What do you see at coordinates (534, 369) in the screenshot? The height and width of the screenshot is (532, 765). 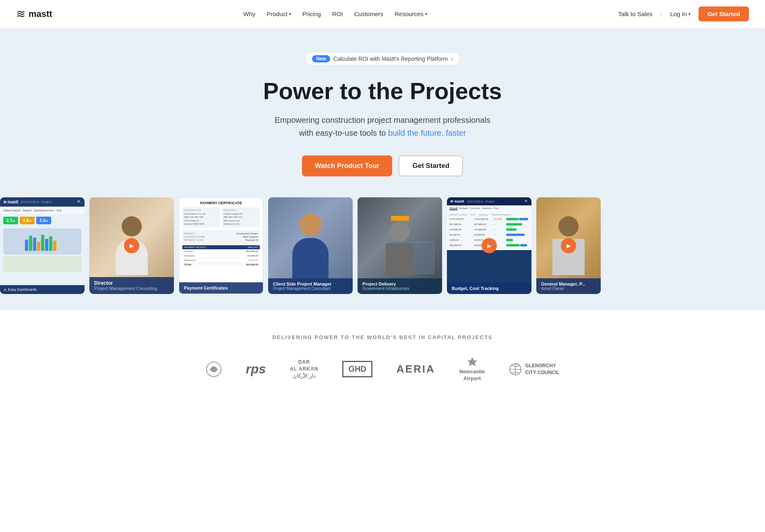 I see `logo-glenorchy: GLENORCHY CITY COUNCIL` at bounding box center [534, 369].